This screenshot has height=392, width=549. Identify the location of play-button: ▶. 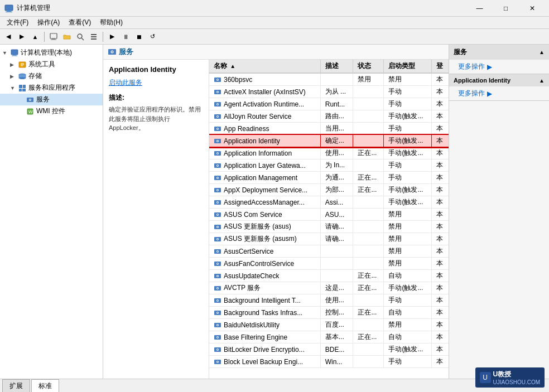
(112, 37).